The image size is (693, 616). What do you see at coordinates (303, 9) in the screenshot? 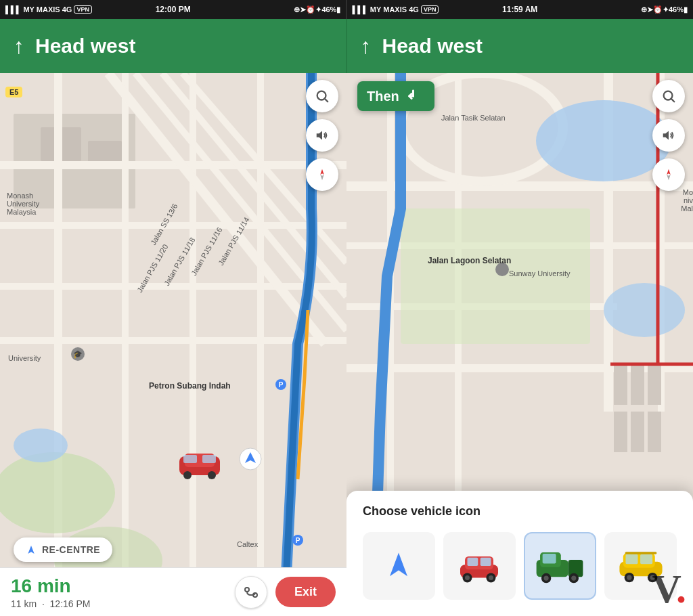
I see `arrow-icon: ➤` at bounding box center [303, 9].